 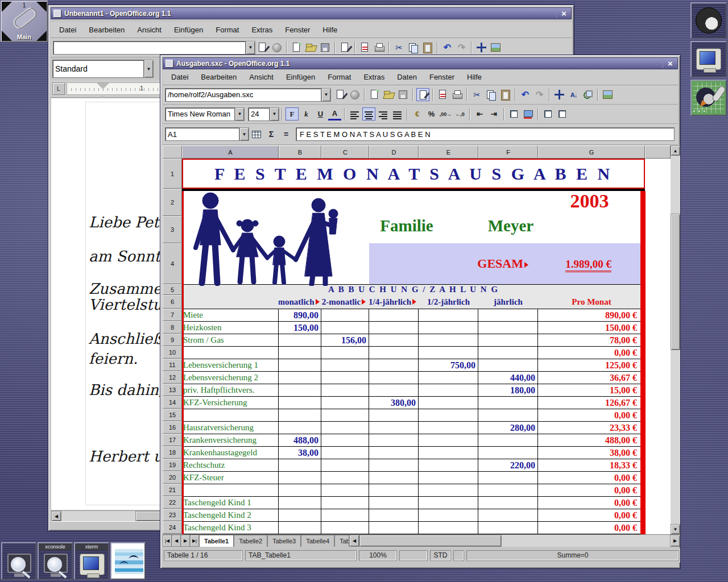 I want to click on cell-D7, so click(x=394, y=315).